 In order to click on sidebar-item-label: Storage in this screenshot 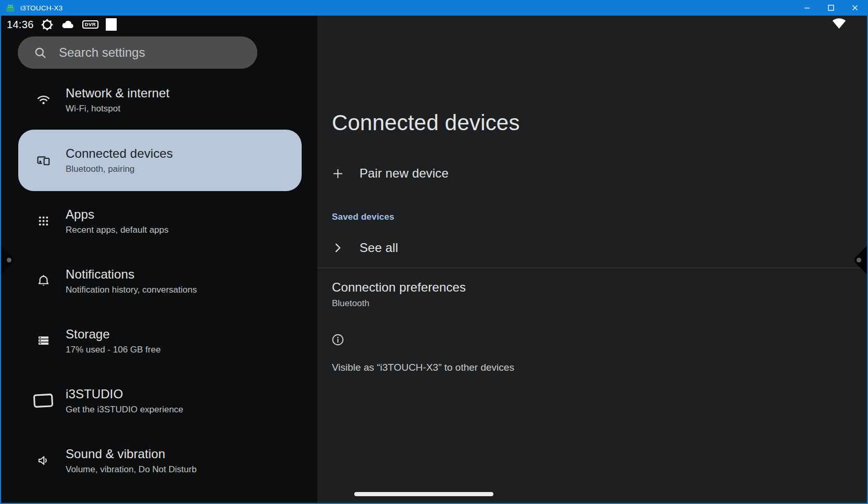, I will do `click(113, 334)`.